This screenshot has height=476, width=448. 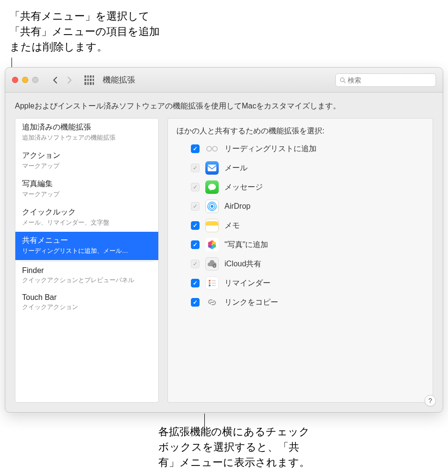 I want to click on sidebar-item-title: Touch Bar, so click(x=87, y=298).